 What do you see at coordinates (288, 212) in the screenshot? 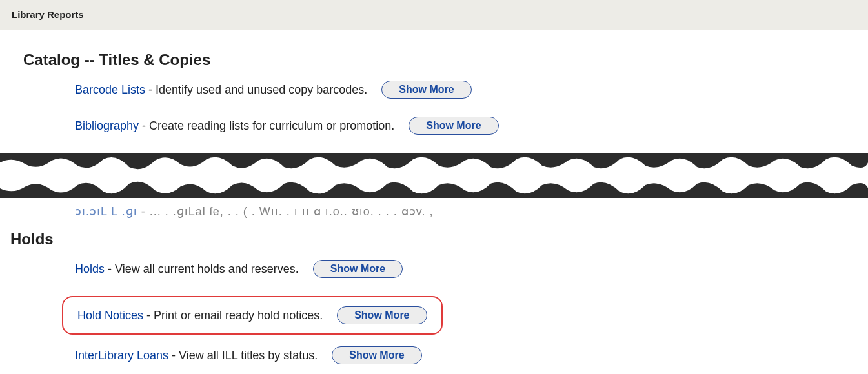
I see `fragment-text: - ... . .ɡıLal ſe, . . ( . Wıı. . ı ıı ɑ…` at bounding box center [288, 212].